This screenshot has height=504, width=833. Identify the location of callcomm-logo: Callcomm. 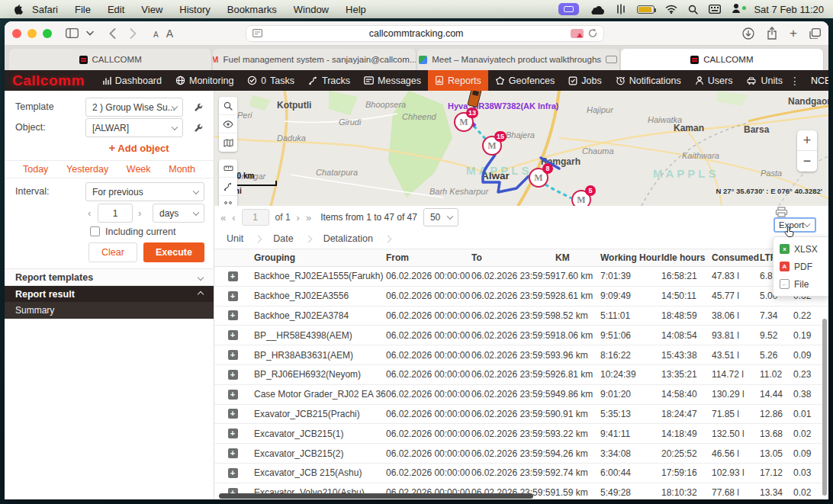
(50, 81).